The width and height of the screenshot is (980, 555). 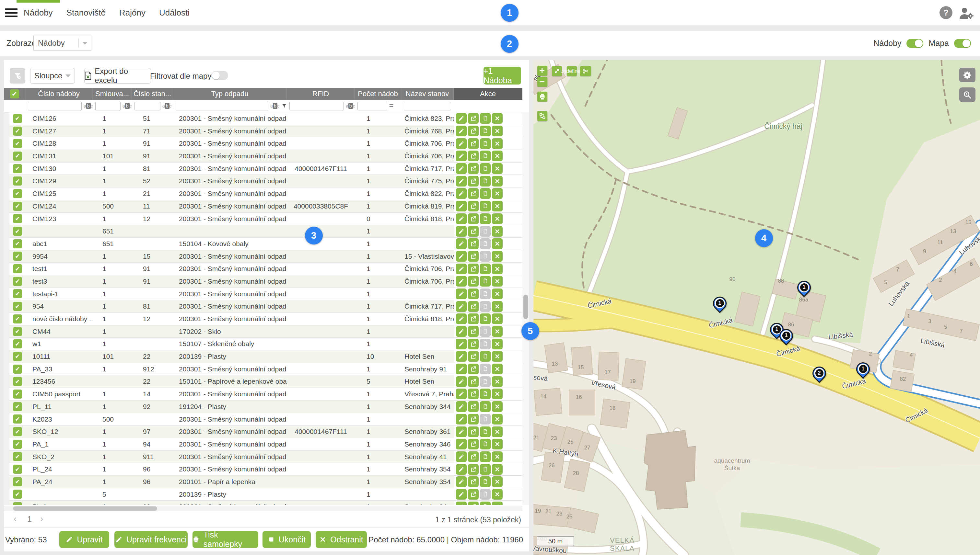 I want to click on horizontal-scrollbar, so click(x=263, y=508).